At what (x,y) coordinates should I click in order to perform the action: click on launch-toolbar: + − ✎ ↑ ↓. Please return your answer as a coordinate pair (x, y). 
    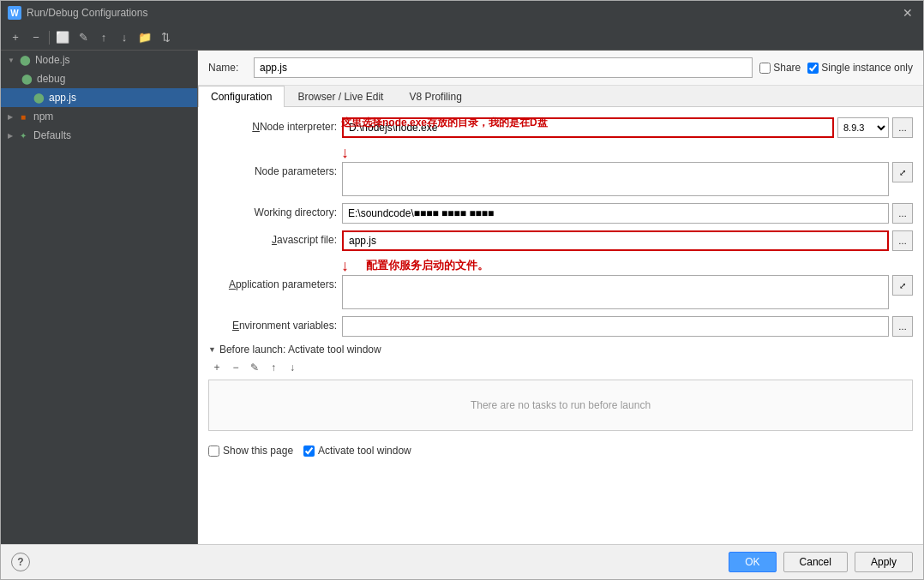
    Looking at the image, I should click on (561, 368).